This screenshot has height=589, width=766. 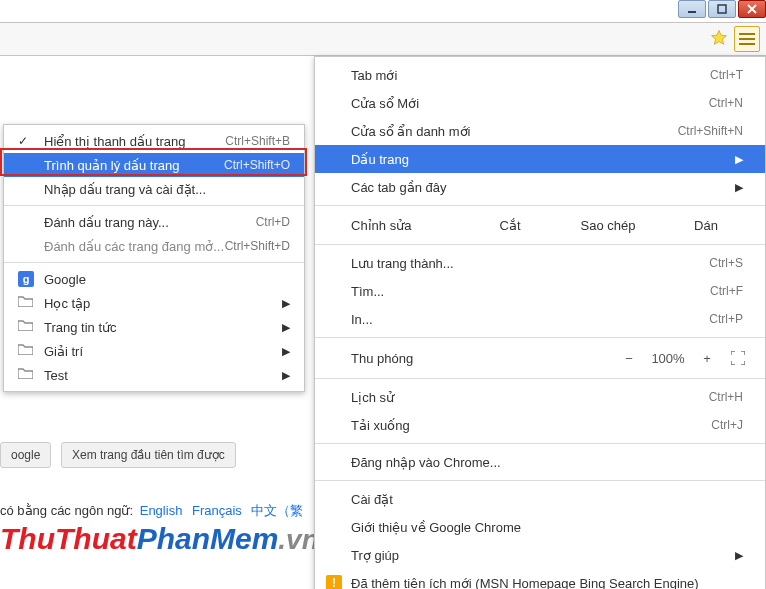 What do you see at coordinates (148, 455) in the screenshot?
I see `page-button-first-result: Xem trang đầu tiên tìm được` at bounding box center [148, 455].